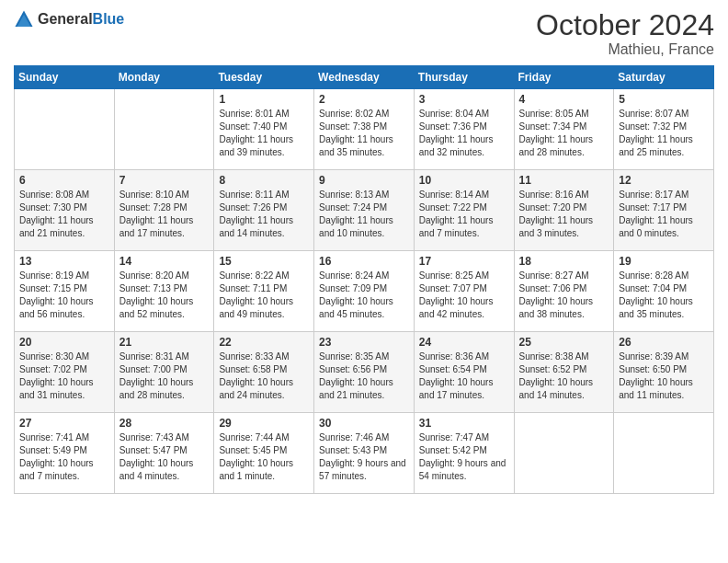 The image size is (728, 563). I want to click on day-info: Sunrise: 8:35 AM Sunset: 6:56 PM Dayligh…, so click(364, 376).